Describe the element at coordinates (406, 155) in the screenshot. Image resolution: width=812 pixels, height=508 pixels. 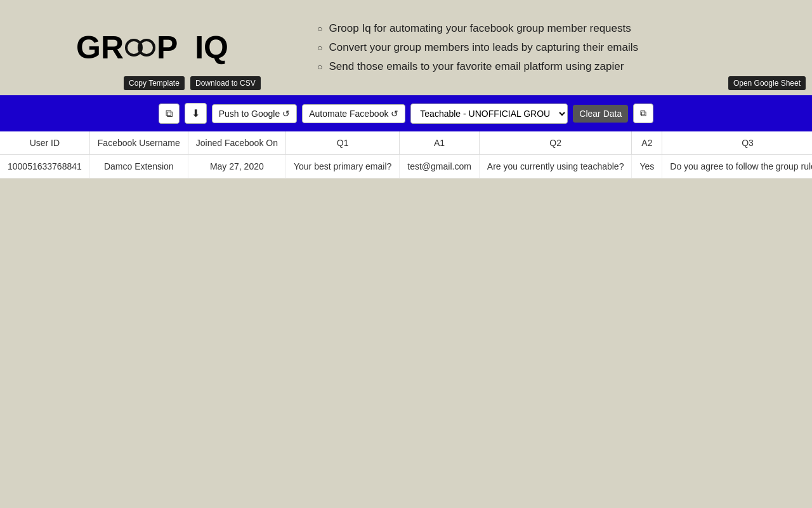
I see `table-container: User ID Facebook Username Joined Faceboo…` at that location.